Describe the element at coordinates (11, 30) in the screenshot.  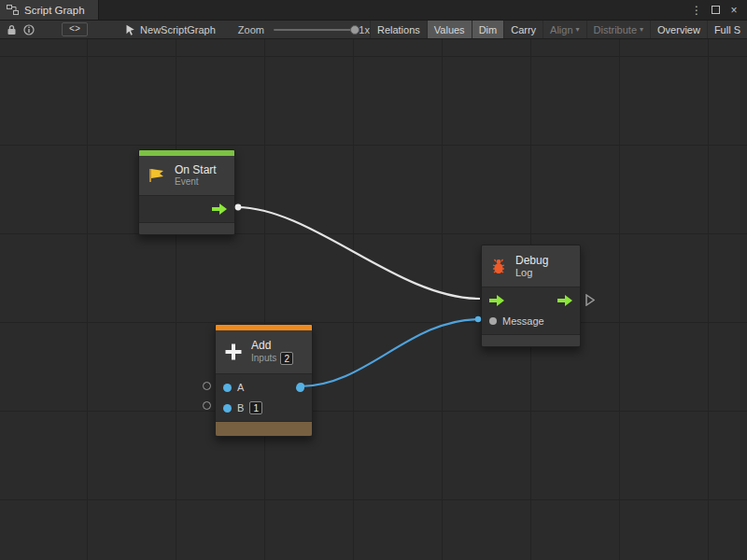
I see `lock-button` at that location.